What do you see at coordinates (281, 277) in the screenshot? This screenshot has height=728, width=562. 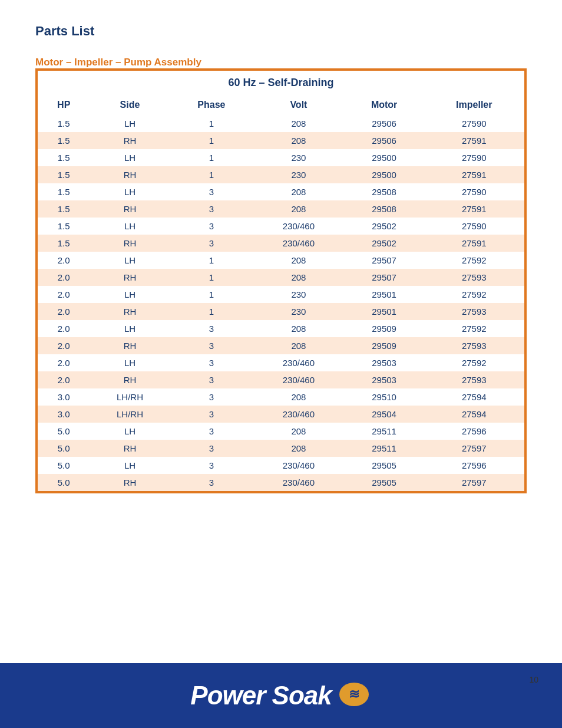 I see `table-row: 2.0RH12082950727593` at bounding box center [281, 277].